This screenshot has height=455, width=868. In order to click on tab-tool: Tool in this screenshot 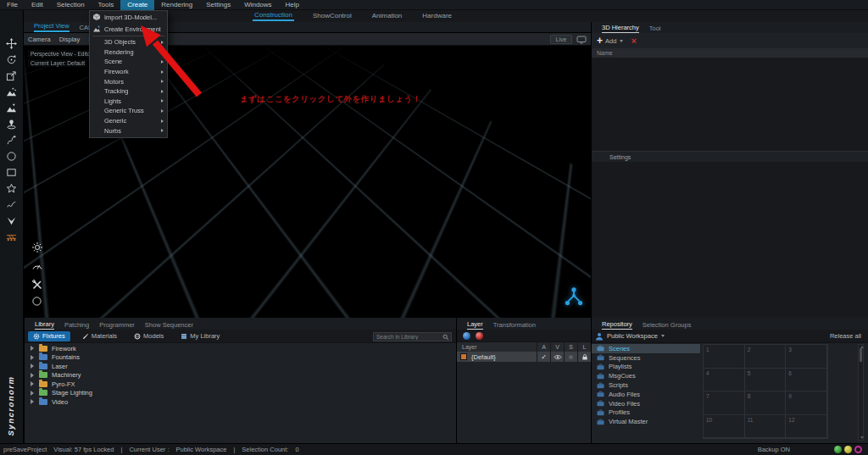, I will do `click(655, 29)`.